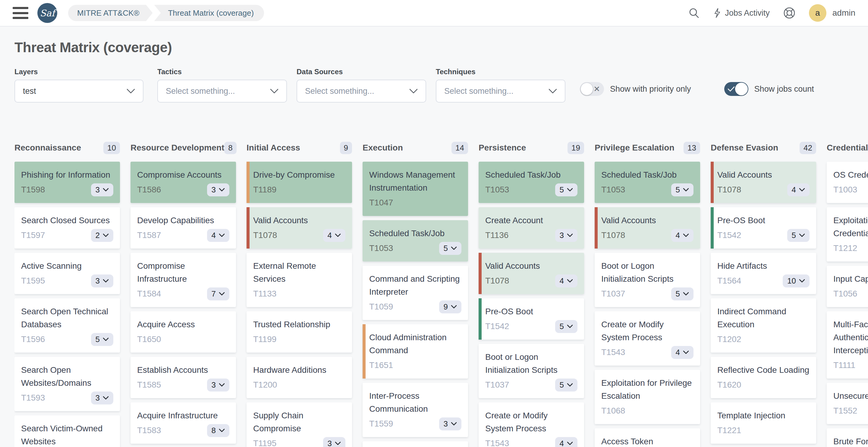  What do you see at coordinates (847, 438) in the screenshot?
I see `technique-card: Brute Force T1110` at bounding box center [847, 438].